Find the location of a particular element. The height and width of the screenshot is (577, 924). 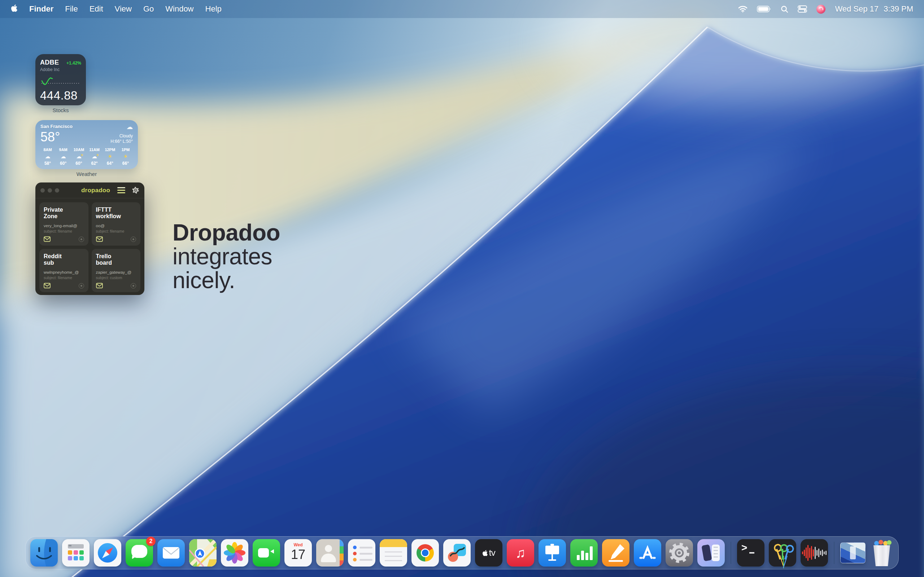

card-ifttt-workflow: IFTTT workflow oo@ subject: filename is located at coordinates (116, 224).